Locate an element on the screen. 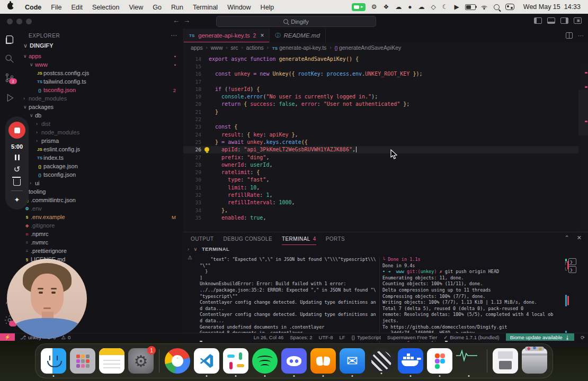  breadcrumb-item: {} generateAndSaveApiKey is located at coordinates (368, 48).